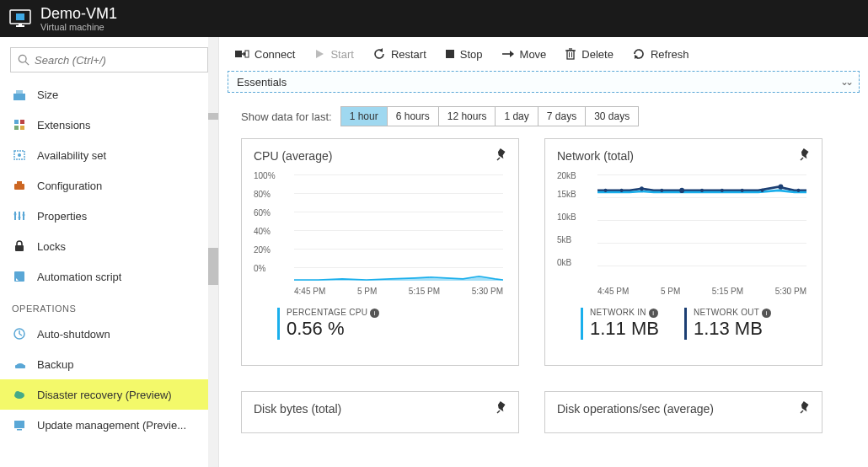  I want to click on essentials-panel: Essentials ⌄⌄, so click(544, 82).